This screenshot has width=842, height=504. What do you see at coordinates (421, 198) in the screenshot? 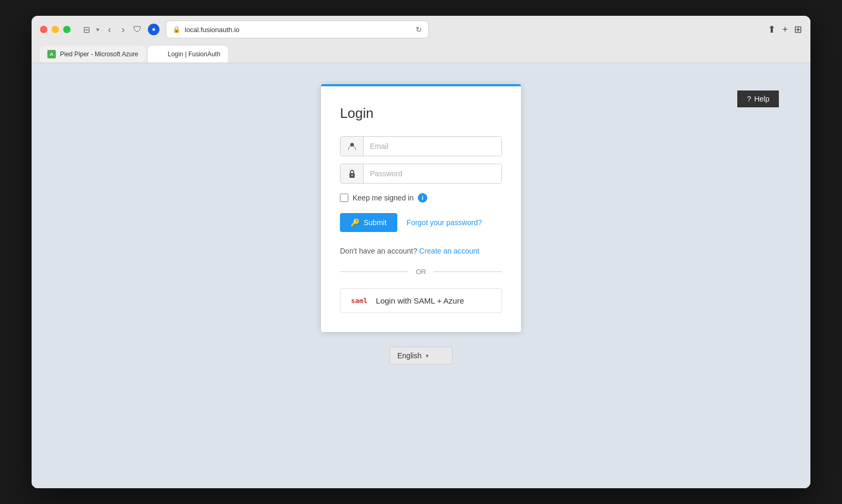
I see `keep-signed-row: Keep me signed in i` at bounding box center [421, 198].